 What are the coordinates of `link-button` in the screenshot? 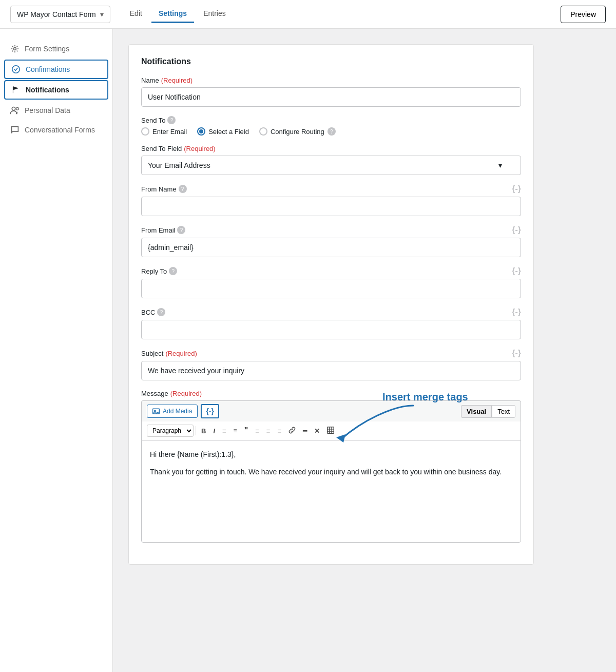 It's located at (292, 431).